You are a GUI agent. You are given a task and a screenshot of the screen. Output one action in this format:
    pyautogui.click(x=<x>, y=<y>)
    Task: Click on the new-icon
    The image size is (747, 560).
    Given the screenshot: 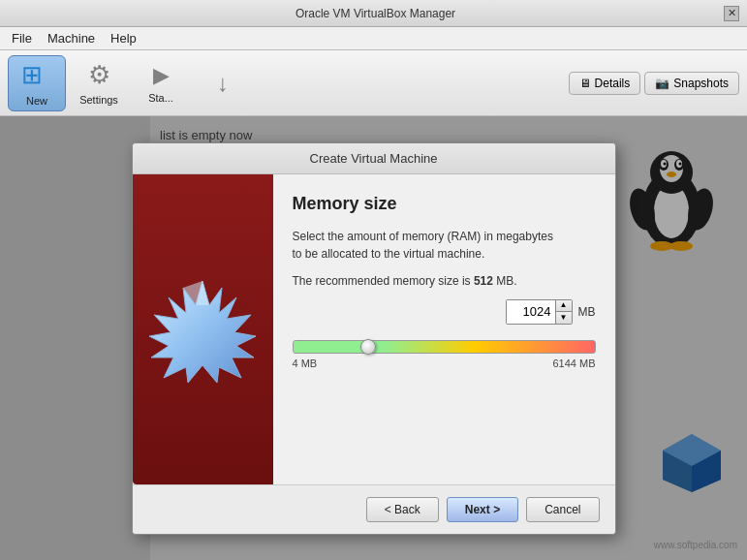 What is the action you would take?
    pyautogui.click(x=37, y=76)
    